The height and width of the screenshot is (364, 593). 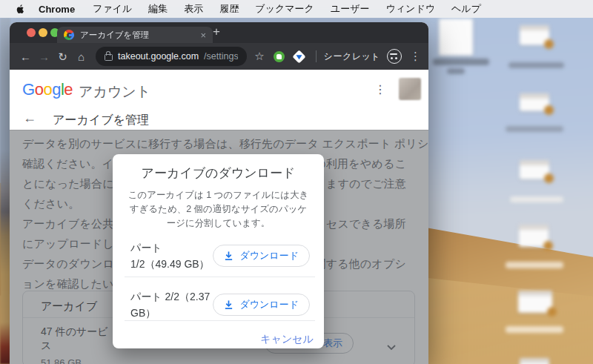 I want to click on url-domain: takeout.google.com, so click(x=159, y=56).